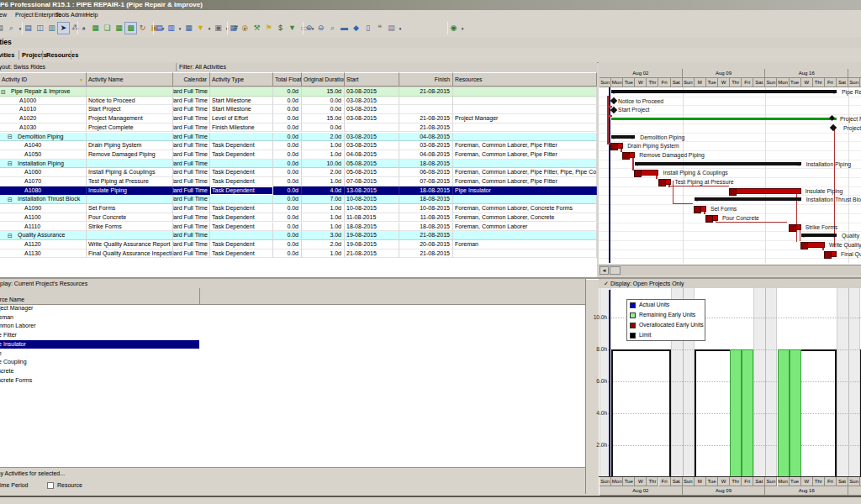 The width and height of the screenshot is (861, 504). I want to click on copy-activity-icon: ❏, so click(108, 29).